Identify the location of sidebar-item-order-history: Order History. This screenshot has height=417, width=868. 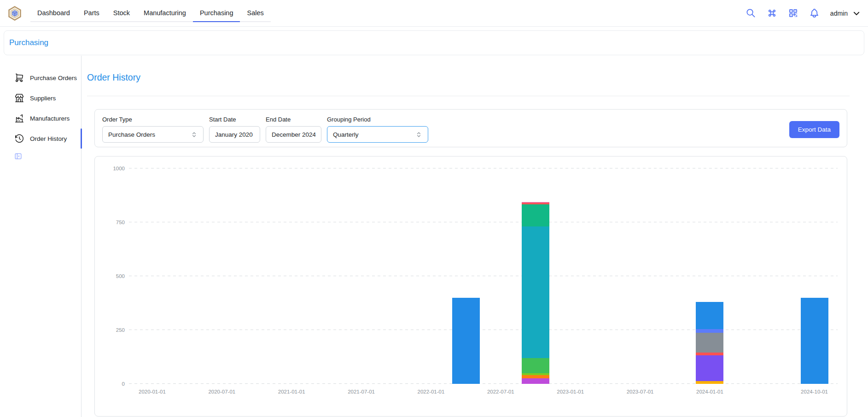
(41, 139).